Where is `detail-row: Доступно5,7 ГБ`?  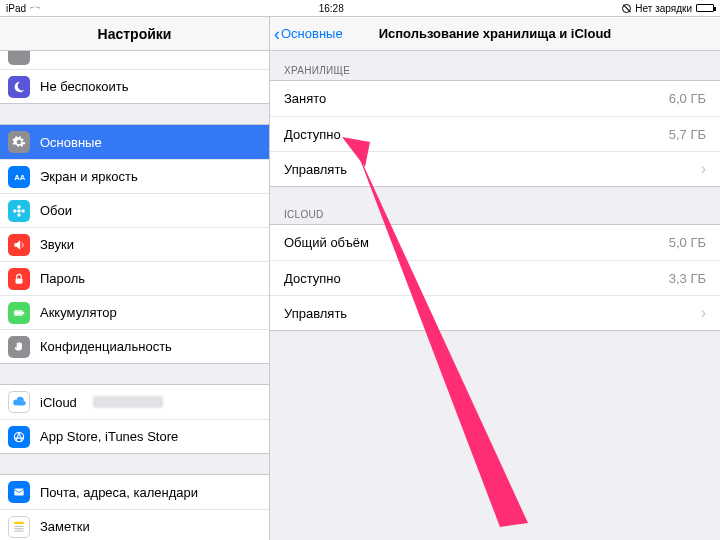 detail-row: Доступно5,7 ГБ is located at coordinates (495, 134).